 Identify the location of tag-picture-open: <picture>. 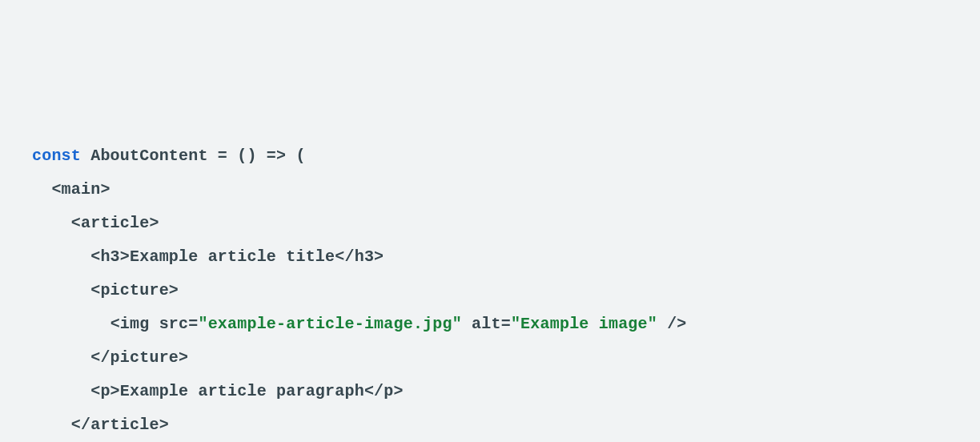
(135, 290).